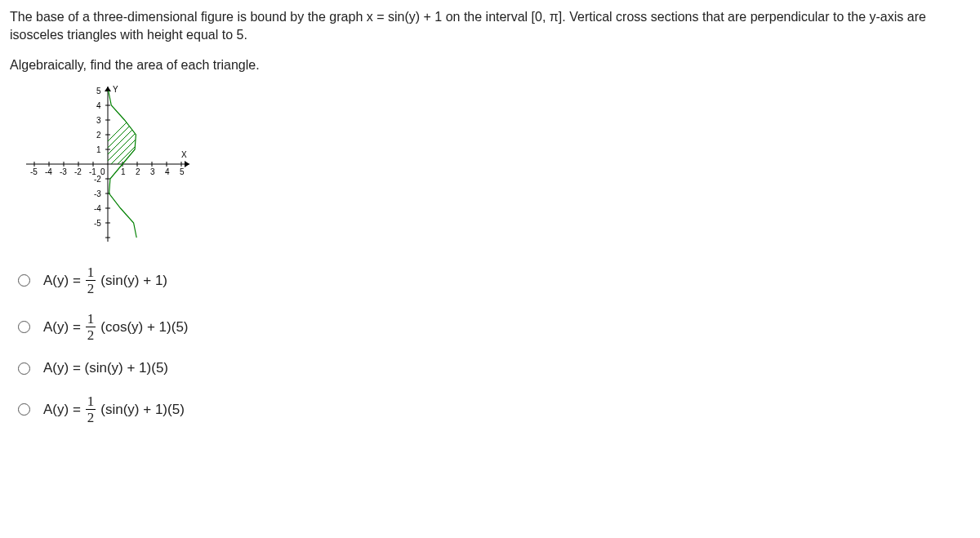 This screenshot has width=980, height=538. What do you see at coordinates (129, 140) in the screenshot?
I see `shaded-region` at bounding box center [129, 140].